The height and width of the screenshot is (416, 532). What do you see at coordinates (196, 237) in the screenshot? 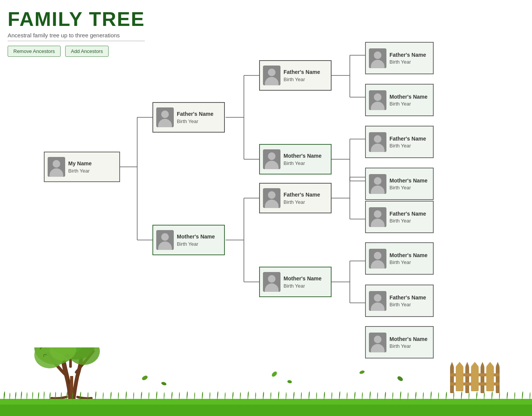
I see `mother-name: Mother's Name` at bounding box center [196, 237].